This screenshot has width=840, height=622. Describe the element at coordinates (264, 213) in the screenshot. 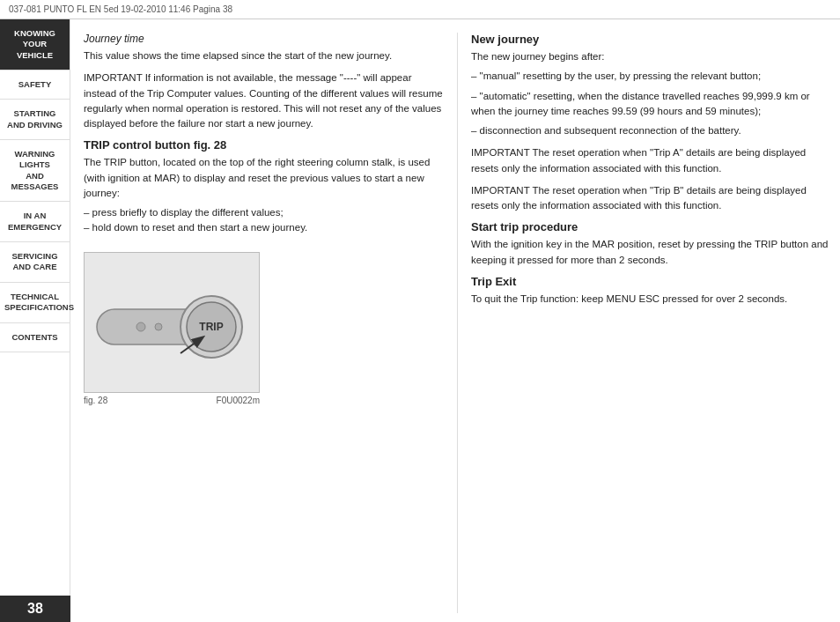

I see `trip-bullet-1: – press briefly to display the different…` at that location.